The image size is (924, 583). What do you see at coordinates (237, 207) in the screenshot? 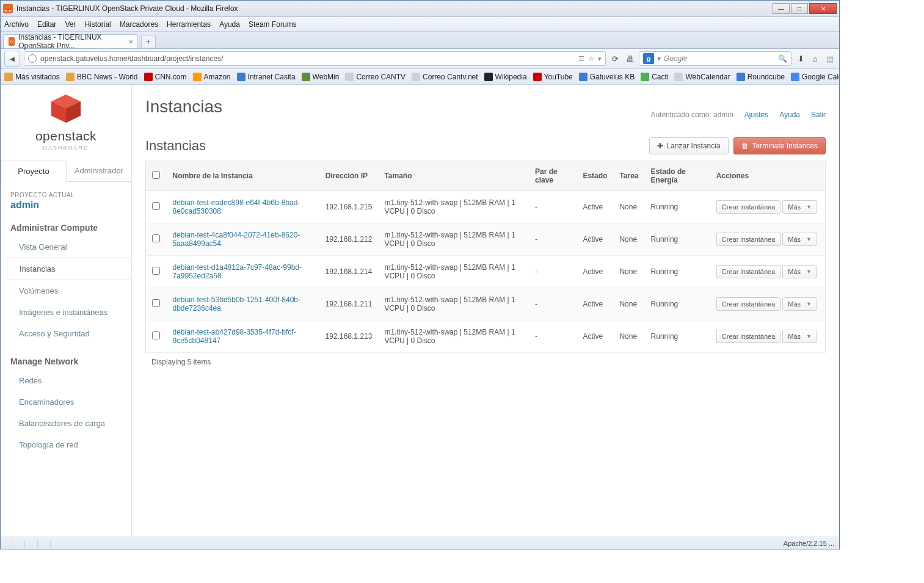
I see `instance-name-link: debian-test-eadec898-e64f-4b6b-8bad-8e0c…` at bounding box center [237, 207].